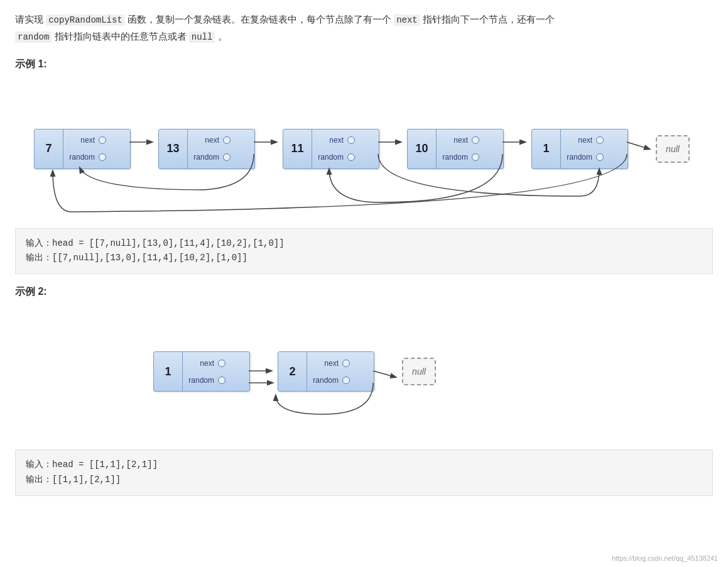 The height and width of the screenshot is (567, 728). Describe the element at coordinates (214, 380) in the screenshot. I see `node-1-ex2-random: random` at that location.